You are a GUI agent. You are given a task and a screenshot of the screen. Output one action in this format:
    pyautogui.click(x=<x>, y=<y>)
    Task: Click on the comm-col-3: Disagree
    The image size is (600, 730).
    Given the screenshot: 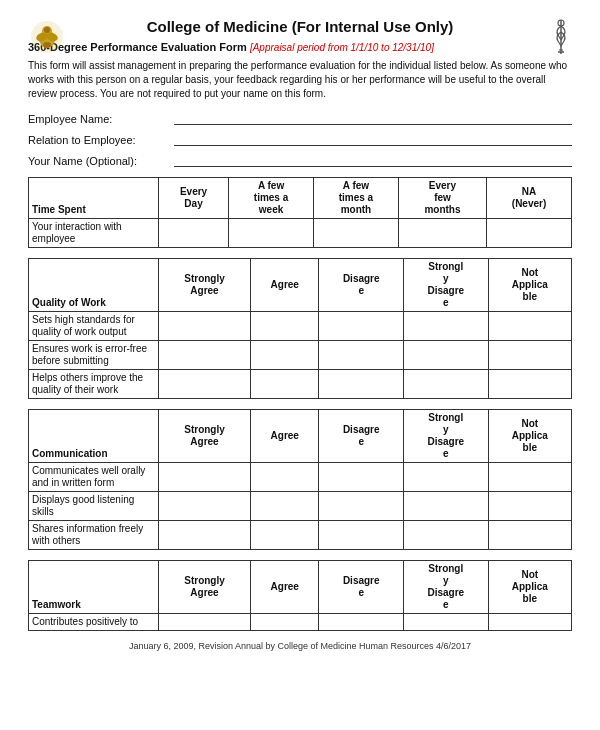 What is the action you would take?
    pyautogui.click(x=362, y=436)
    